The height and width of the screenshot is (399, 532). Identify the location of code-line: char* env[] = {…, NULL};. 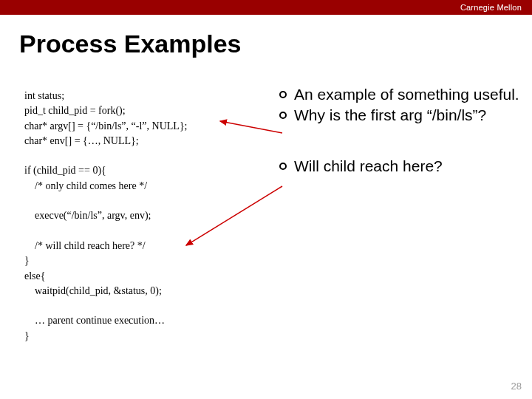
(81, 140).